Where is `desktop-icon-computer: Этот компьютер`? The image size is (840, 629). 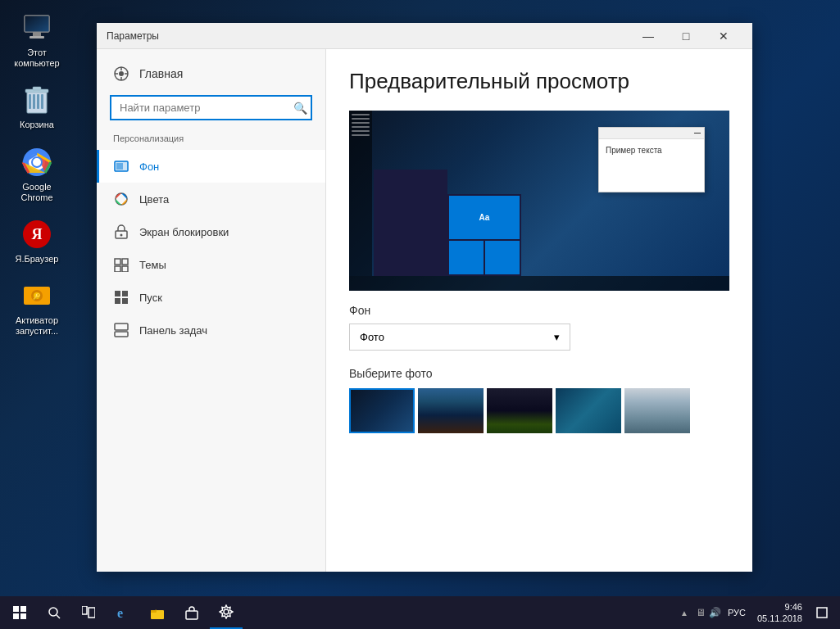 desktop-icon-computer: Этот компьютер is located at coordinates (37, 40).